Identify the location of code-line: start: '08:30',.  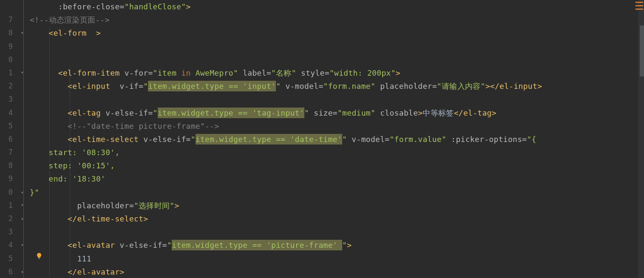
(337, 152).